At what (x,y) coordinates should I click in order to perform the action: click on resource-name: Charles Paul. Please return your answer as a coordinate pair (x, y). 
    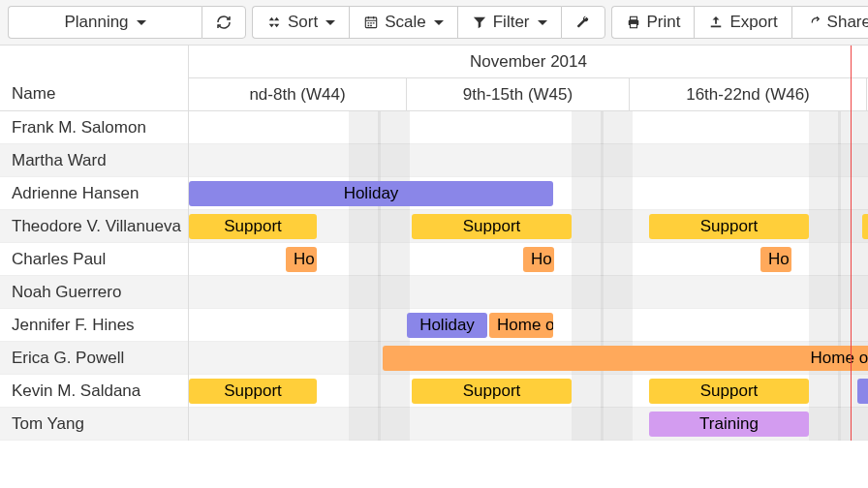
    Looking at the image, I should click on (95, 259).